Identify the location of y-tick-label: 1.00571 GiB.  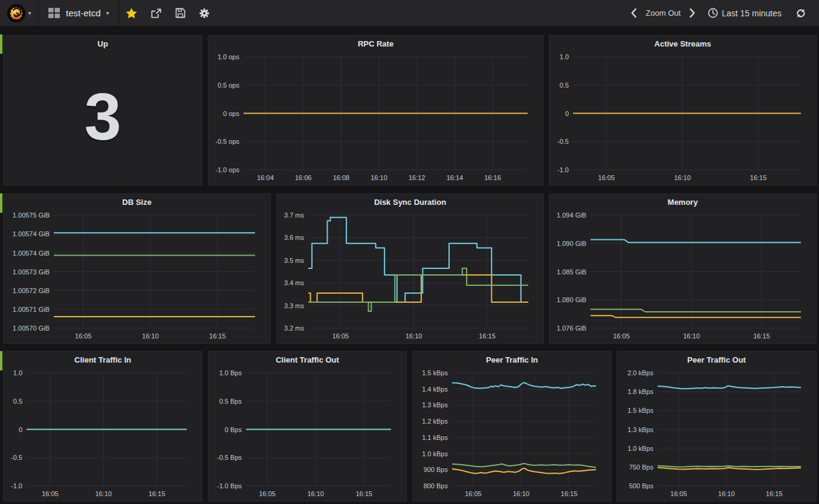
(31, 309).